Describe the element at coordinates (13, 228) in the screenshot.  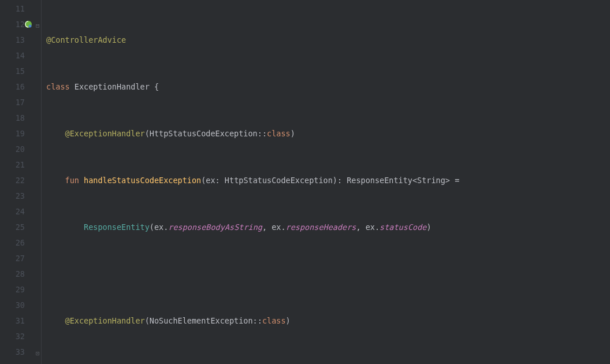
I see `line-number: 25` at that location.